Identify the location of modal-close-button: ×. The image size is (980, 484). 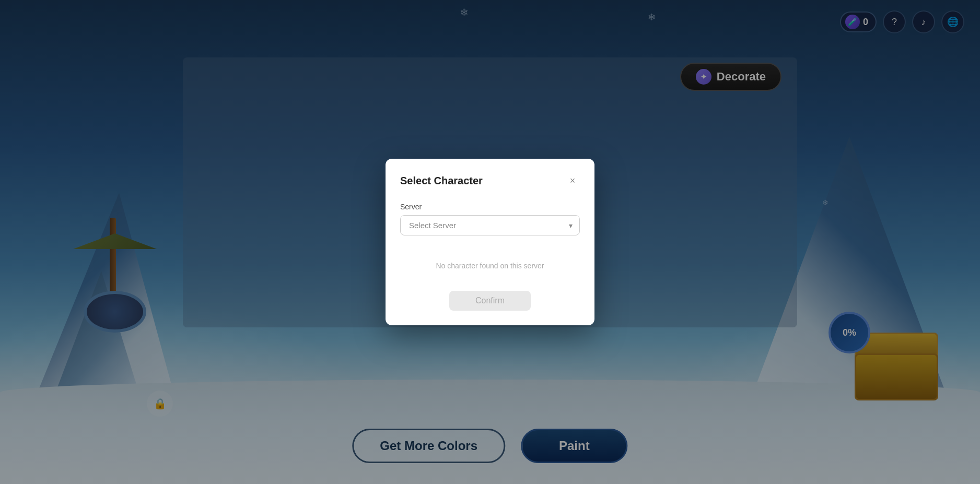
(573, 181).